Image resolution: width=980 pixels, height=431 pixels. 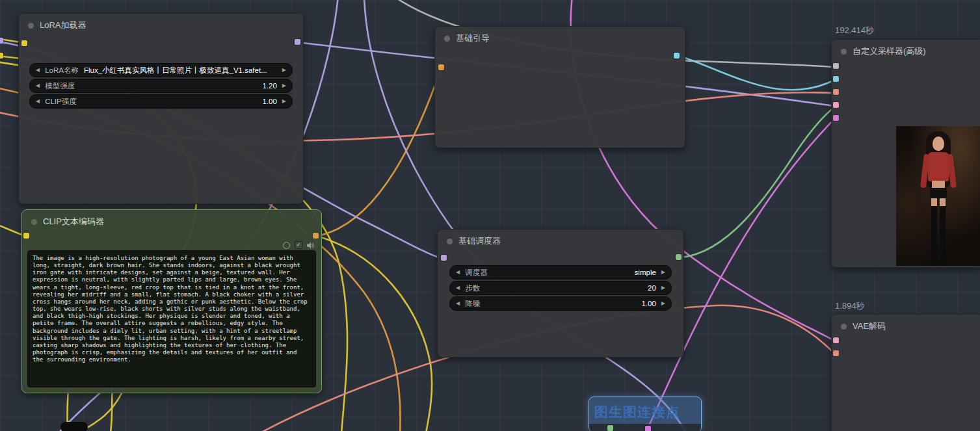 What do you see at coordinates (161, 24) in the screenshot?
I see `node-header: LoRA加载器` at bounding box center [161, 24].